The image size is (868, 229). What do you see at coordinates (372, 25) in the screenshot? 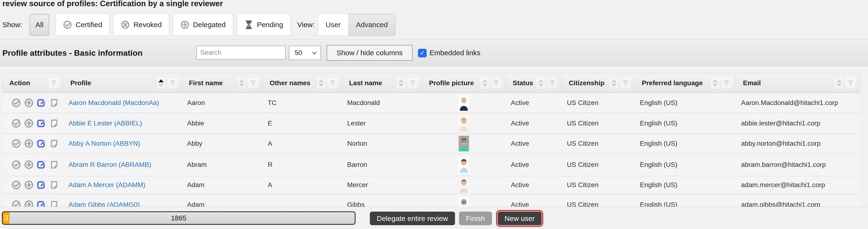
I see `view-advanced-button: Advanced` at bounding box center [372, 25].